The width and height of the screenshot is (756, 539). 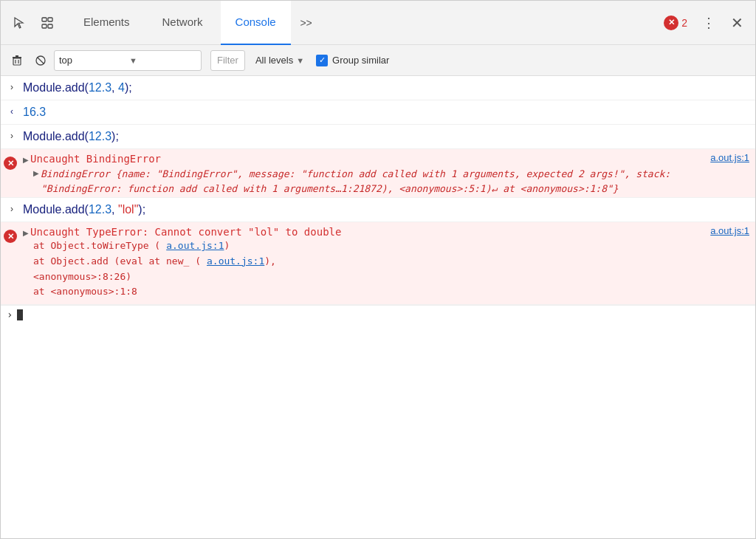 What do you see at coordinates (709, 23) in the screenshot?
I see `more-options-button: ⋮` at bounding box center [709, 23].